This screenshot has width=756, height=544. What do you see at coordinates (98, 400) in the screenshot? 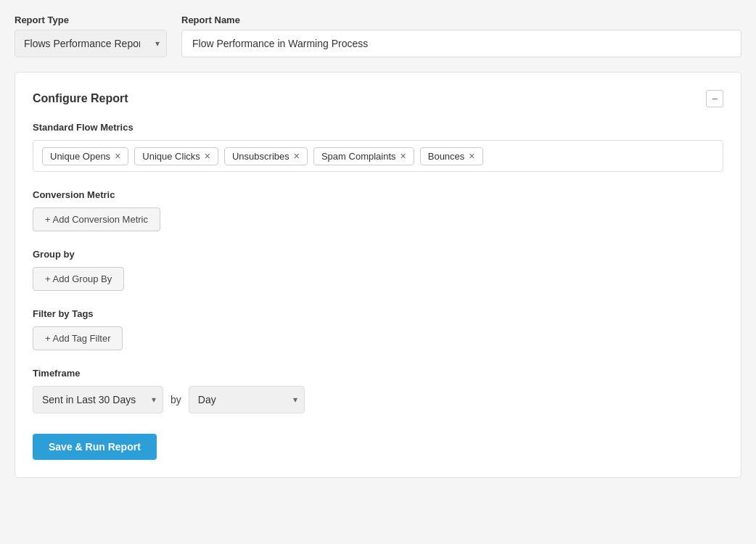
I see `timeframe-period-select: Sent in Last 30 Days Sent in Last 7 Days…` at bounding box center [98, 400].